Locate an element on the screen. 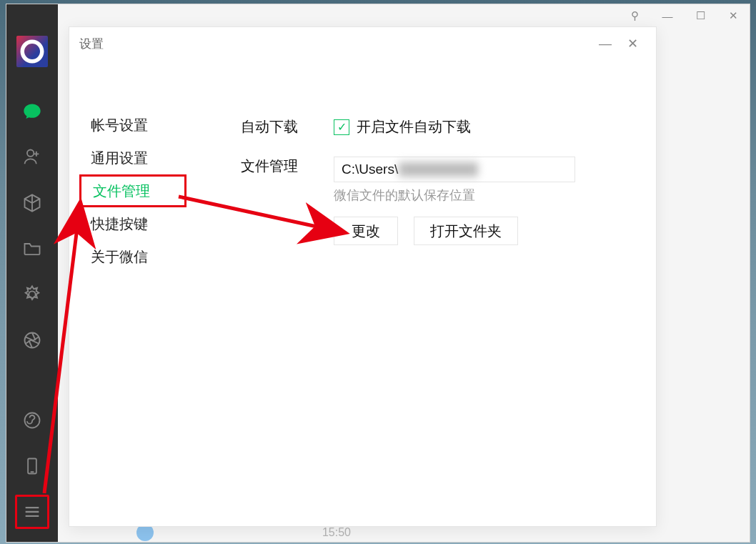  sidebar is located at coordinates (32, 273).